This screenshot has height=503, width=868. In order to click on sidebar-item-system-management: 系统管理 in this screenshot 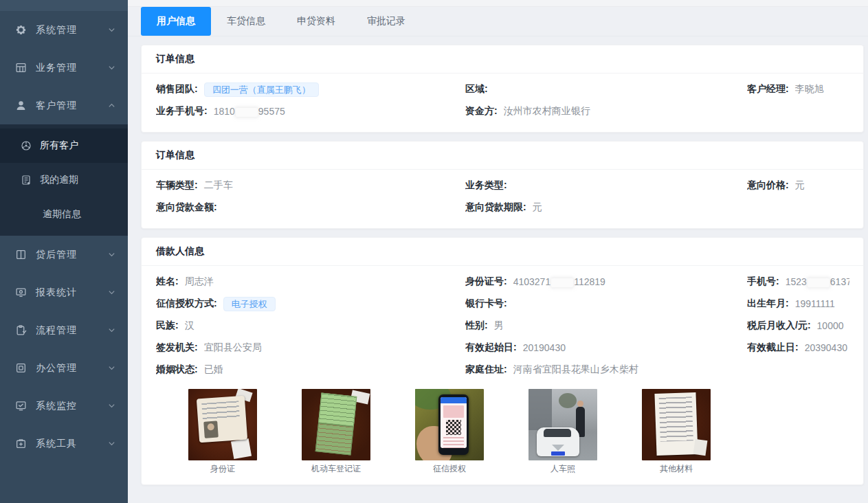, I will do `click(64, 30)`.